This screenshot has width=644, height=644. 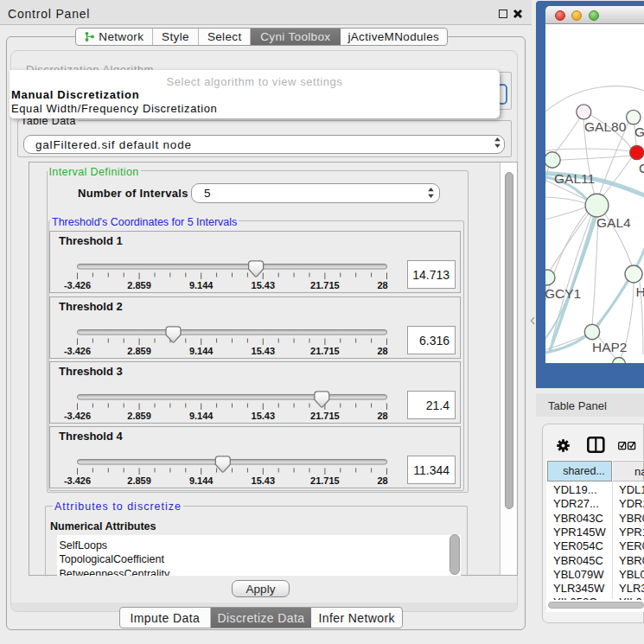 What do you see at coordinates (640, 292) in the screenshot?
I see `svg-text: H` at bounding box center [640, 292].